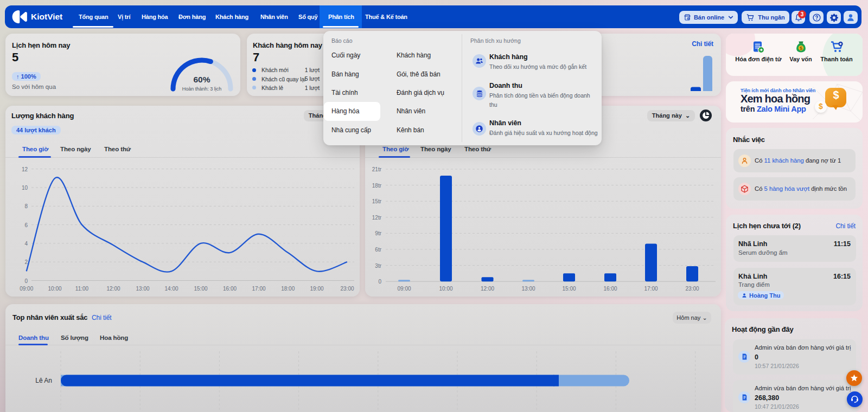 The image size is (868, 412). I want to click on svg-text: 12, so click(25, 169).